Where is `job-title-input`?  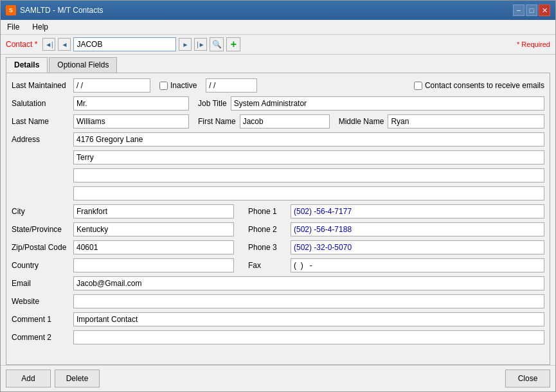 job-title-input is located at coordinates (388, 103).